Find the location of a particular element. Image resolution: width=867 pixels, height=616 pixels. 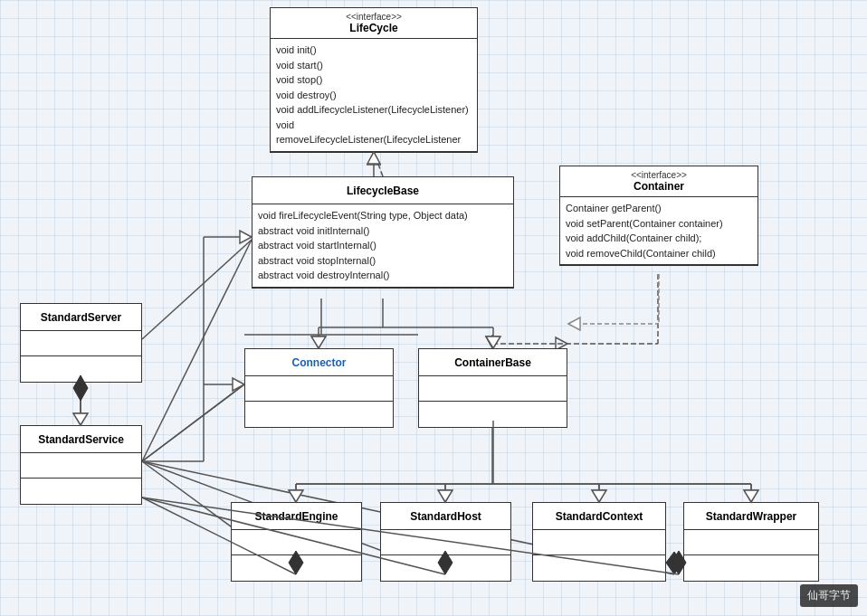

standardwrapper-section1 is located at coordinates (751, 543).